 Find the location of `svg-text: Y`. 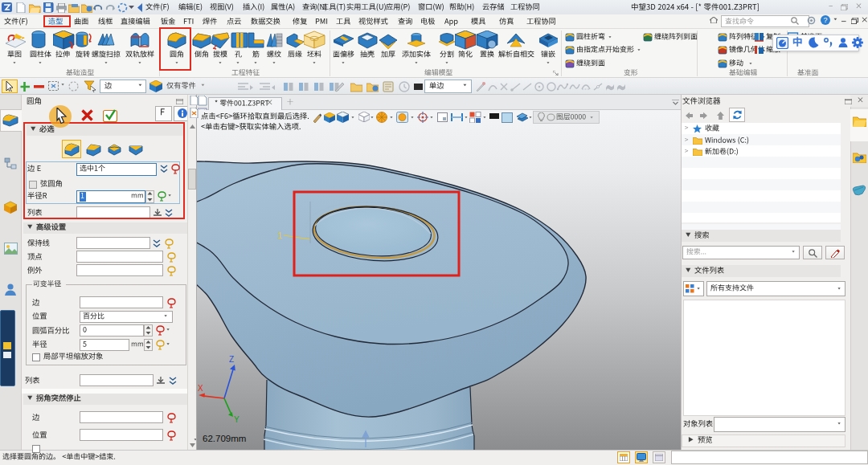

svg-text: Y is located at coordinates (236, 419).